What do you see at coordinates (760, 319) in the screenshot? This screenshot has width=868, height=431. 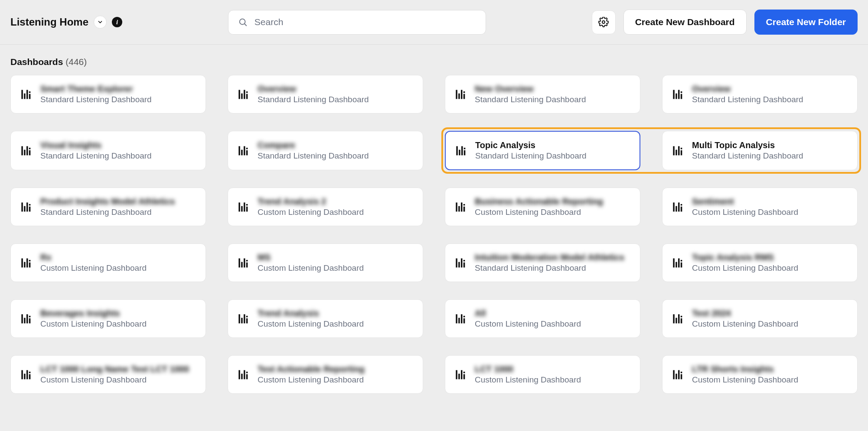 I see `dashboard-card: Test 2024 Custom Listening Dashboard` at bounding box center [760, 319].